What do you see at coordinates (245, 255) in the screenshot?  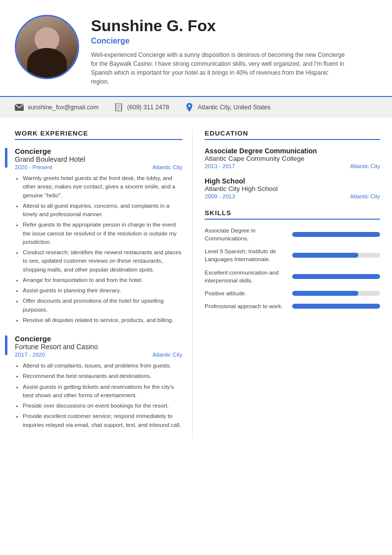 I see `skill-label-1: Level 9 Spanish; Instituto de Languages …` at bounding box center [245, 255].